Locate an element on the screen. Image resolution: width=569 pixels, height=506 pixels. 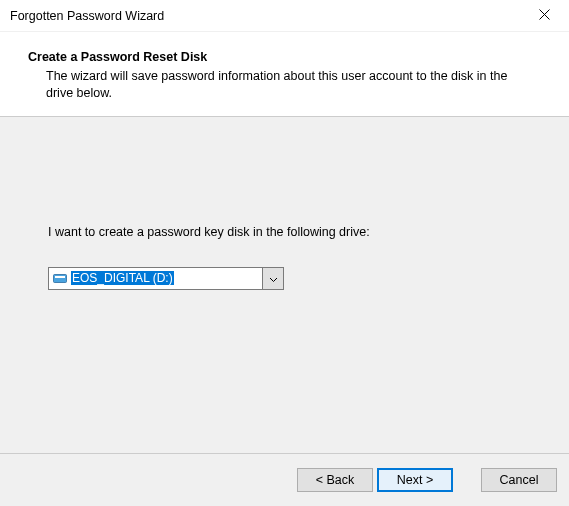
wizard-footer: < Back Next > Cancel is located at coordinates (284, 480).